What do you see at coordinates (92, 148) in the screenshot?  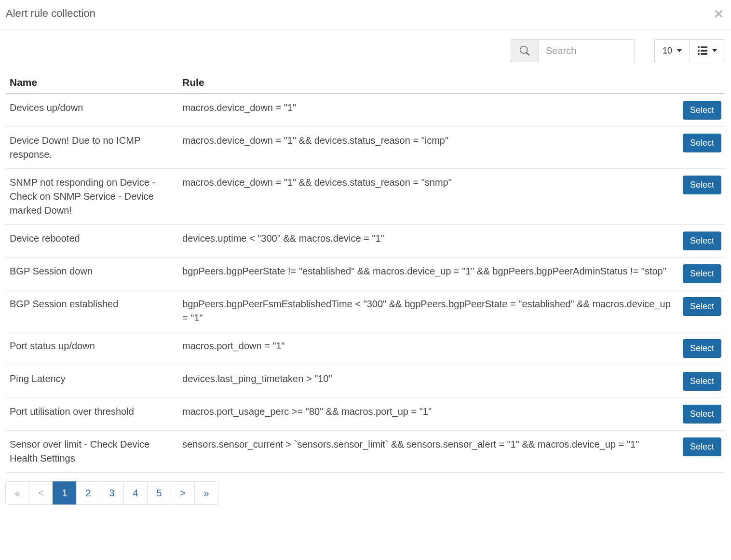 I see `rule-name: Device Down! Due to no ICMP response.` at bounding box center [92, 148].